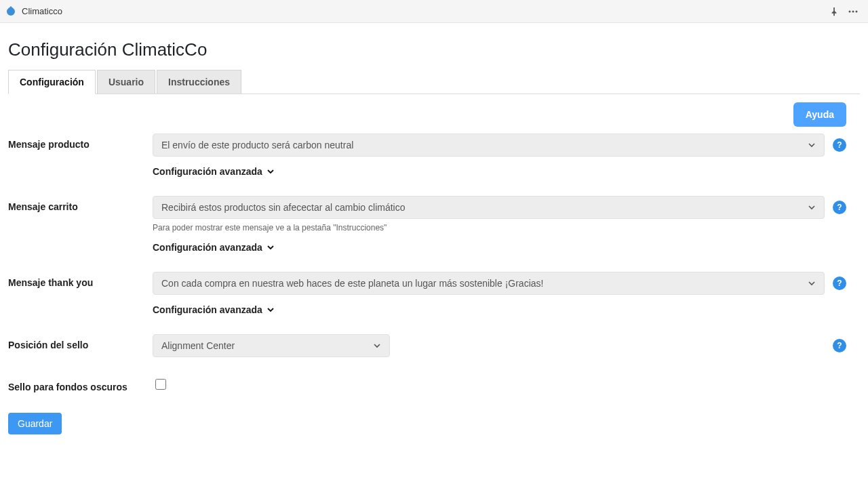  I want to click on sello-oscuro-label: Sello para fondos oscuros, so click(80, 384).